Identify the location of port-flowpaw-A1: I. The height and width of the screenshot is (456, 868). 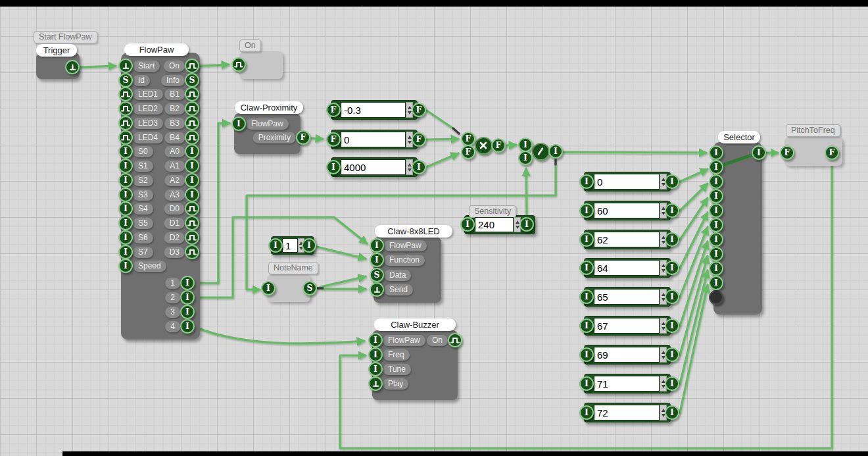
(192, 166).